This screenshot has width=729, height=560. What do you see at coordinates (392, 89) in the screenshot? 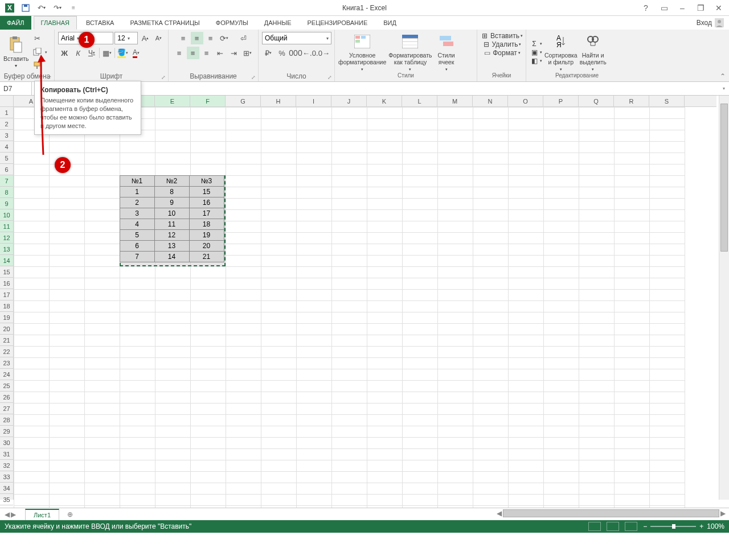
I see `formula-input: №1` at bounding box center [392, 89].